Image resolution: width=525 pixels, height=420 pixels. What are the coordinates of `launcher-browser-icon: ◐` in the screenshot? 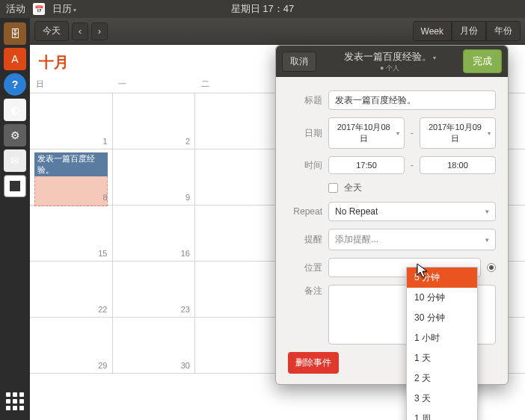 It's located at (15, 110).